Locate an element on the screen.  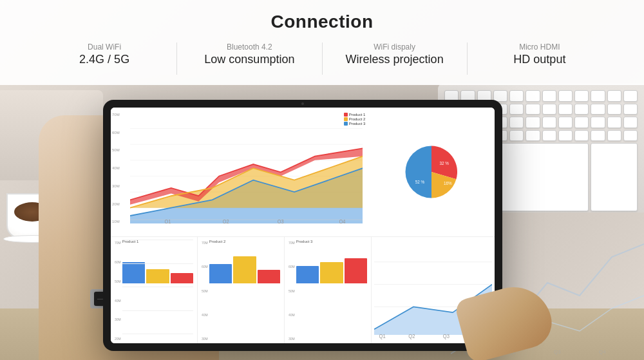
pie-chart-svg: 32 % 16% 52 % is located at coordinates (431, 172).